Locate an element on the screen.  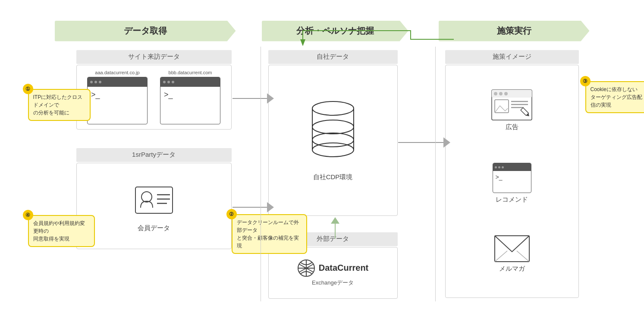
member-data-label: 会員データ is located at coordinates (154, 228).